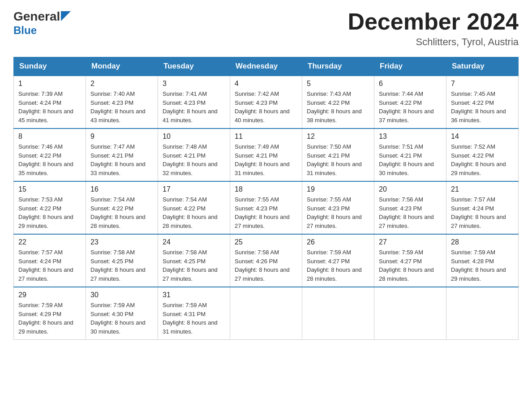 The height and width of the screenshot is (411, 532). What do you see at coordinates (266, 261) in the screenshot?
I see `calendar-cell: 25 Sunrise: 7:58 AM Sunset: 4:26 PM Dayl…` at bounding box center [266, 261].